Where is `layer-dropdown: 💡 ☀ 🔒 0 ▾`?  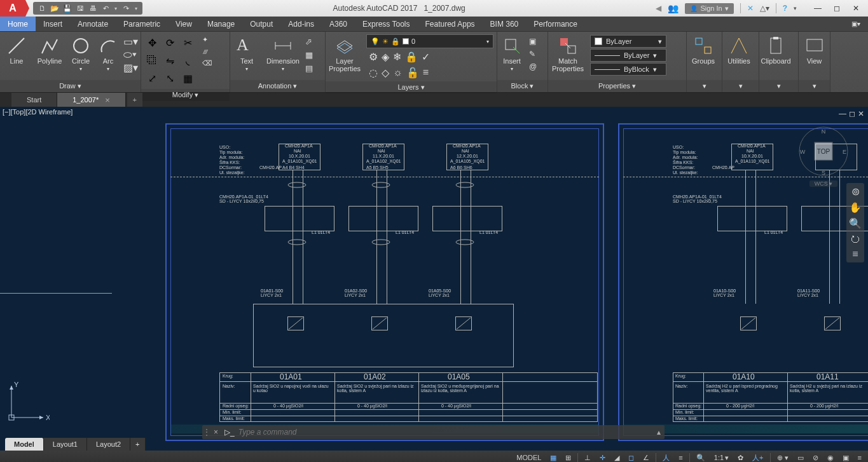 layer-dropdown: 💡 ☀ 🔒 0 ▾ is located at coordinates (430, 41).